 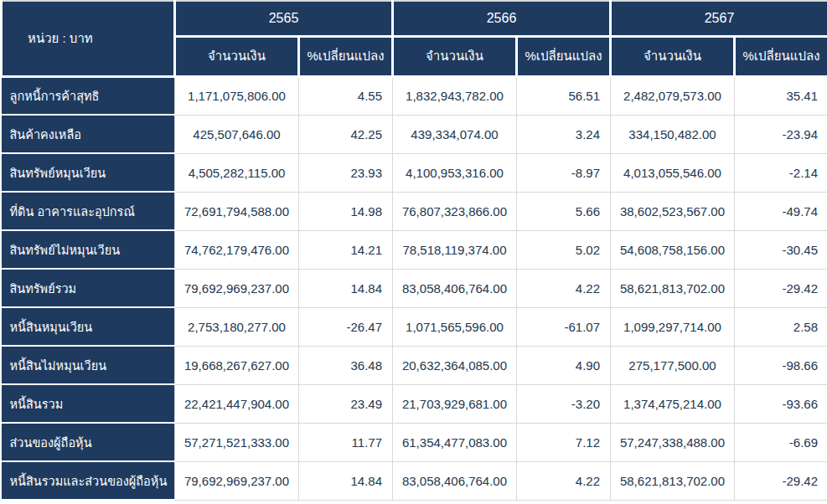 What do you see at coordinates (564, 442) in the screenshot?
I see `percent-change-cell: 7.12` at bounding box center [564, 442].